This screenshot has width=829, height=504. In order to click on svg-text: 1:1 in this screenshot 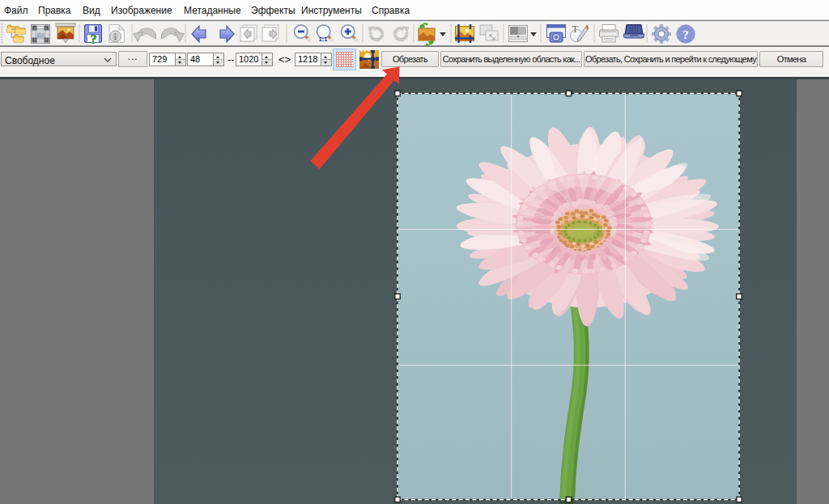, I will do `click(324, 39)`.